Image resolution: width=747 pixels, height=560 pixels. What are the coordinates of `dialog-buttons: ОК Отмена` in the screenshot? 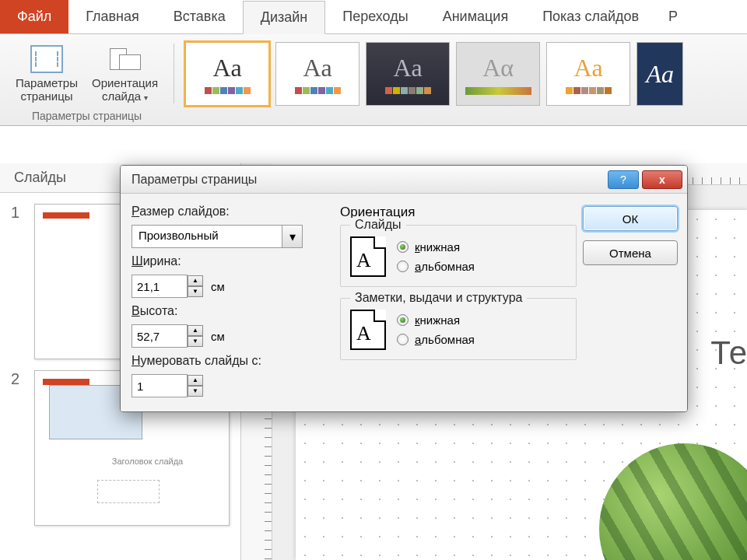 It's located at (630, 301).